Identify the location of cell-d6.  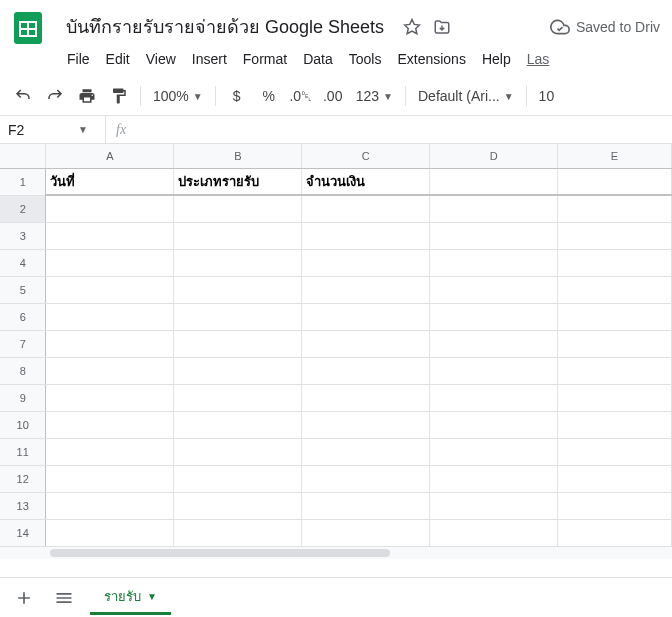
(494, 316).